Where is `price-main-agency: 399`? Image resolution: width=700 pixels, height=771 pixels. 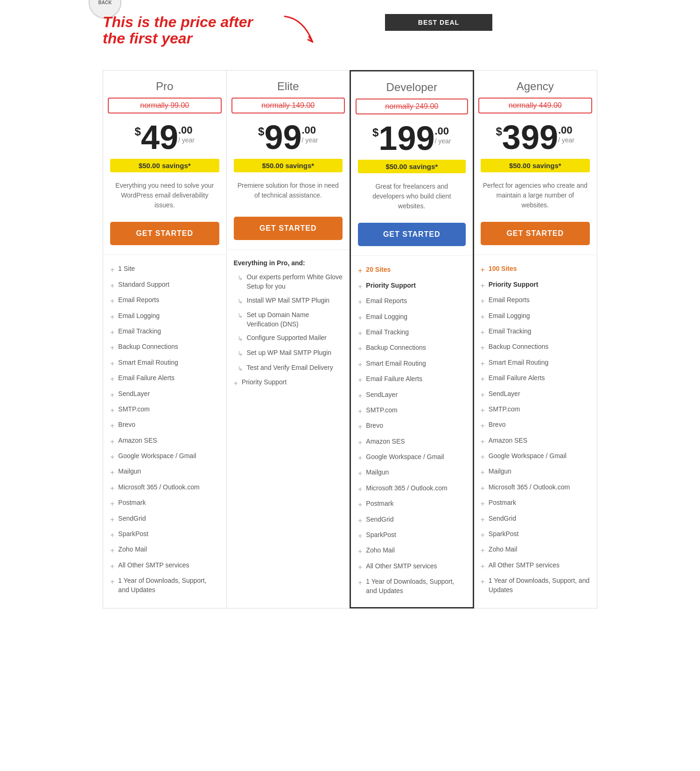
price-main-agency: 399 is located at coordinates (530, 137).